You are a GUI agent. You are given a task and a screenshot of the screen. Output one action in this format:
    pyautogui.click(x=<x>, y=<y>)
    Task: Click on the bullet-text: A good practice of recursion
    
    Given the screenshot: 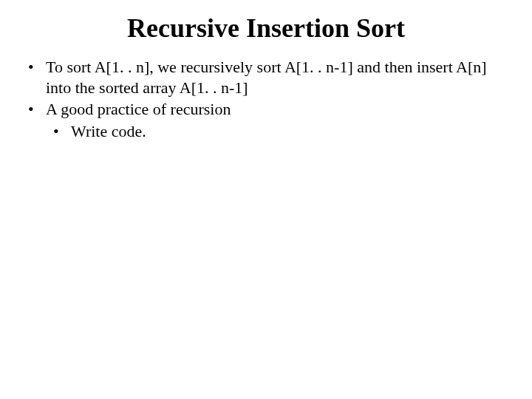 What is the action you would take?
    pyautogui.click(x=138, y=109)
    